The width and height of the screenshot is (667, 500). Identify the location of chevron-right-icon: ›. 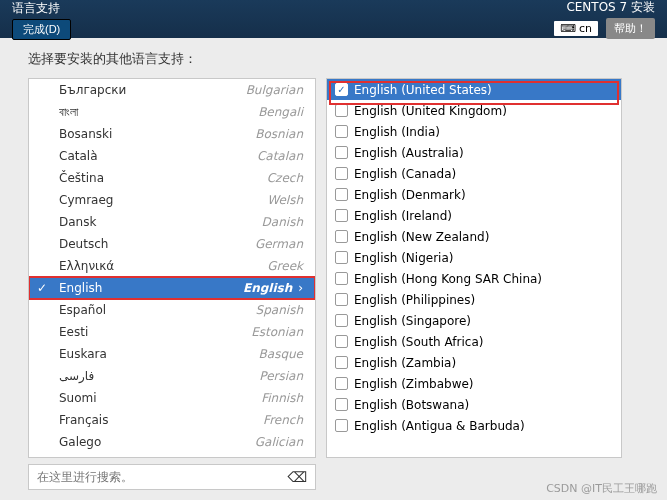
(300, 288).